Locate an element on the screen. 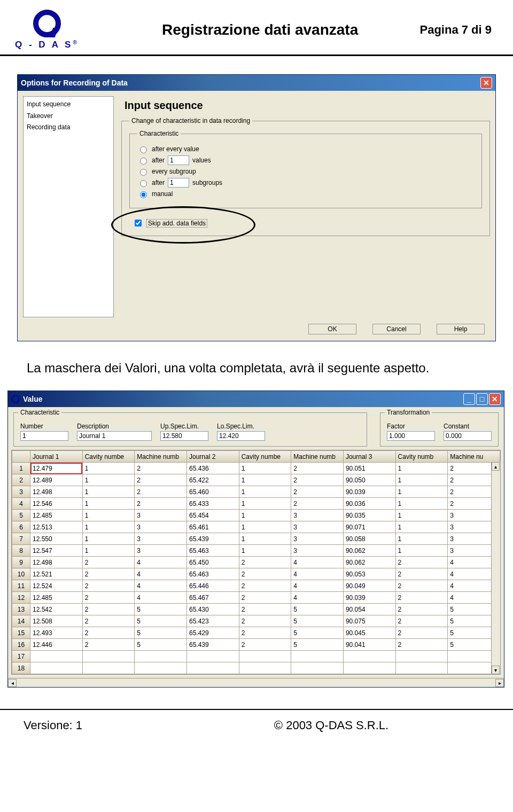  scroll-right-icon: ▸ is located at coordinates (500, 683).